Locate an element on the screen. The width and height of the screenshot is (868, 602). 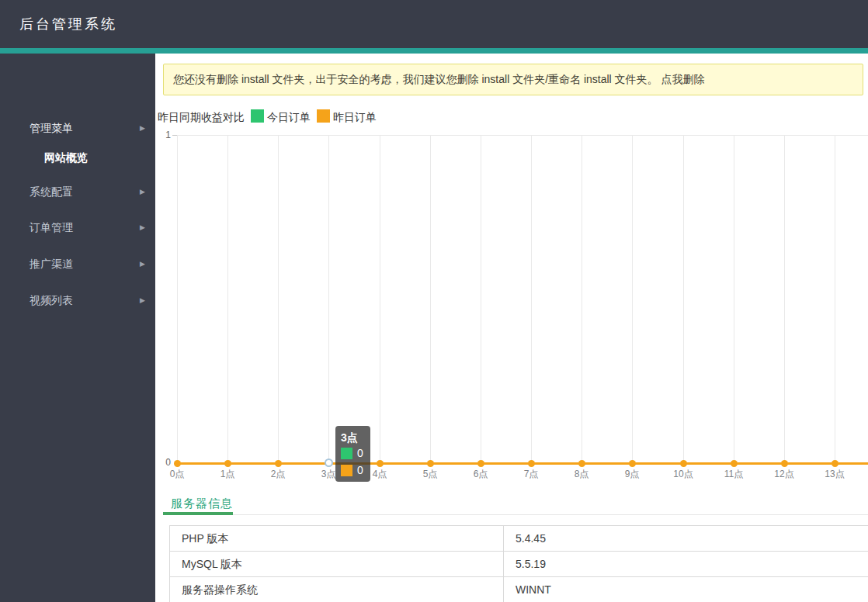
x-axis-label: 12点 is located at coordinates (784, 475).